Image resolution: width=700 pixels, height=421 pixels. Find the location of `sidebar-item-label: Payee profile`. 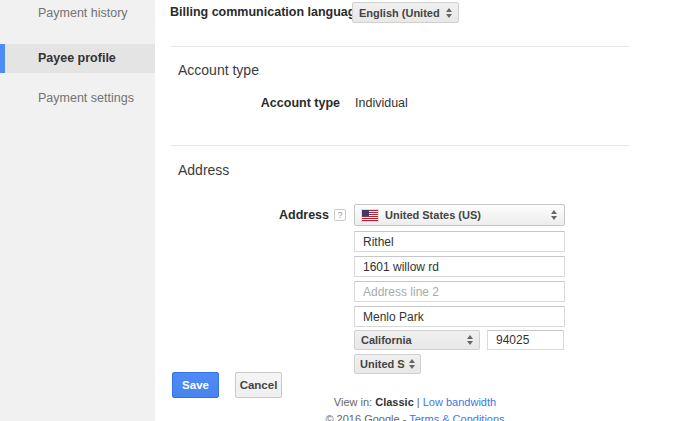

sidebar-item-label: Payee profile is located at coordinates (80, 58).